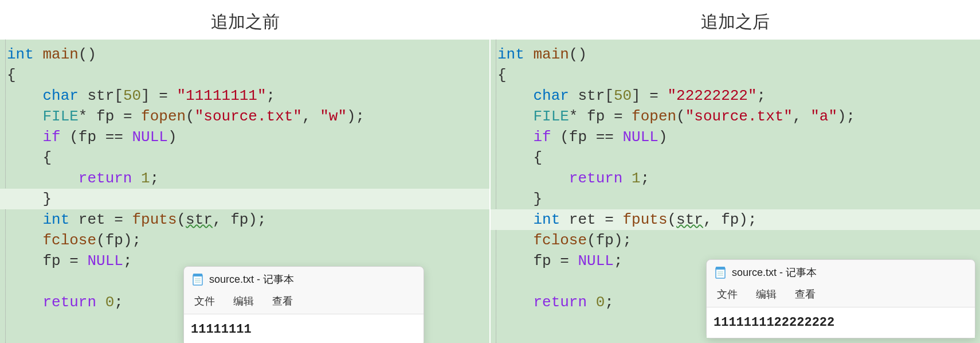 Image resolution: width=980 pixels, height=343 pixels. What do you see at coordinates (824, 116) in the screenshot?
I see `fopen-mode: "a"` at bounding box center [824, 116].